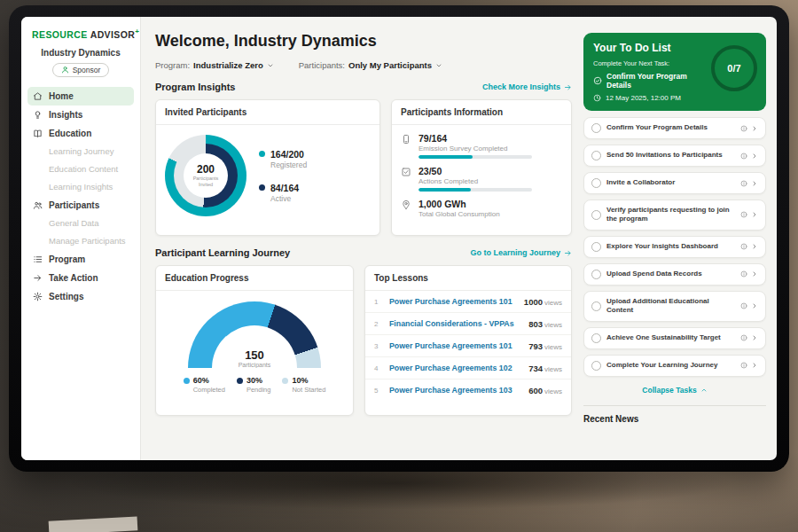 The image size is (798, 532). What do you see at coordinates (653, 81) in the screenshot?
I see `todo-next-task: Confirm Your Program Details` at bounding box center [653, 81].